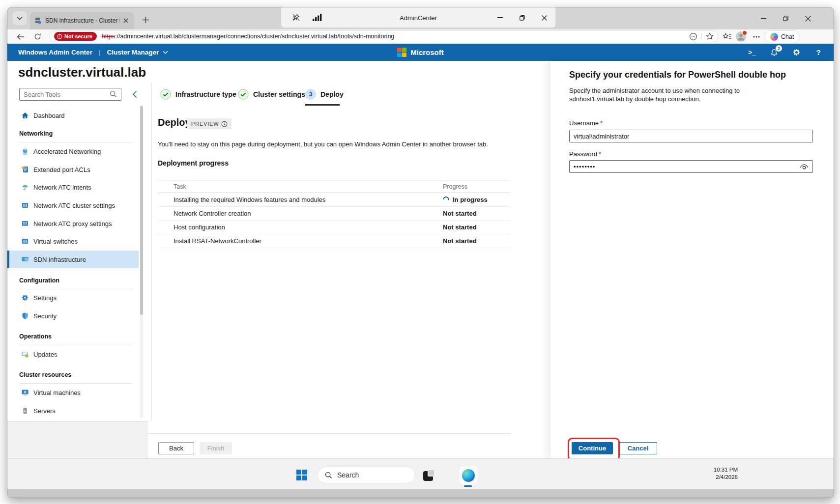  I want to click on active-app-indicator, so click(468, 486).